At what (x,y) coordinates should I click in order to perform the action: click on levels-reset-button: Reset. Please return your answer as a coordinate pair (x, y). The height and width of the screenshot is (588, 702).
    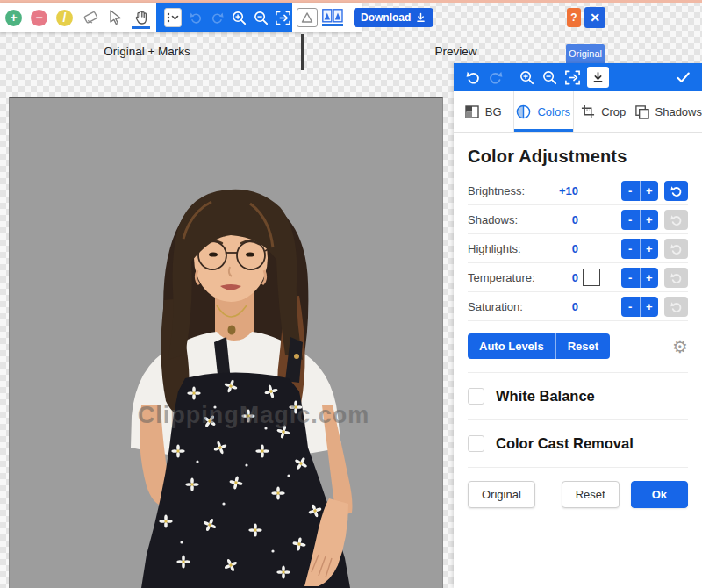
    Looking at the image, I should click on (583, 346).